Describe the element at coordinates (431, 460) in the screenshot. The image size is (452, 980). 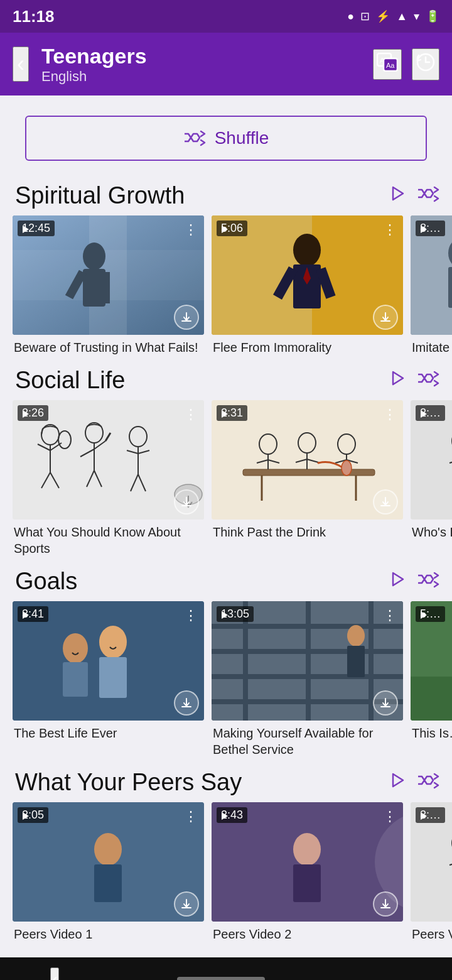
I see `card-thumb-social-life-2: 2:… ⋮` at that location.